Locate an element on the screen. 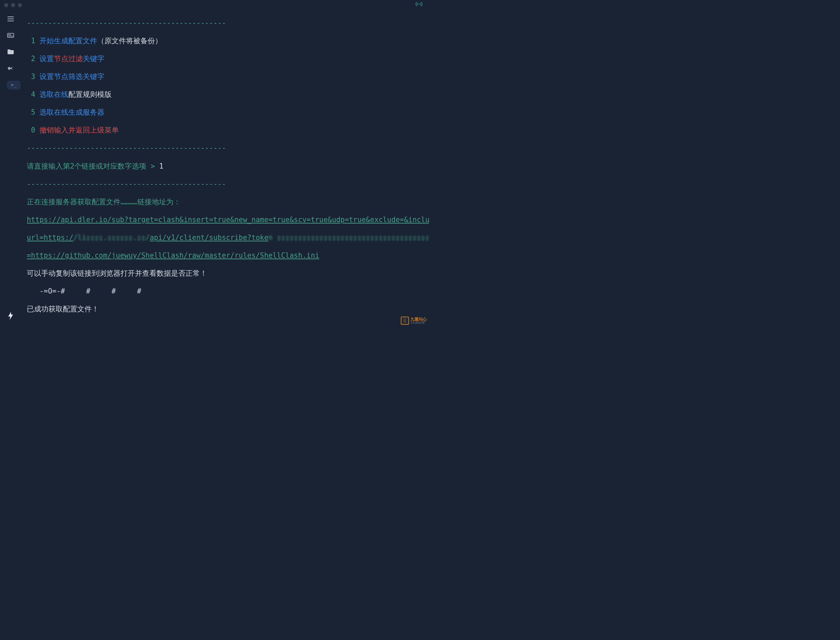 This screenshot has width=840, height=640. watermark: ᚺ 九重问心 JiuHuCN is located at coordinates (414, 321).